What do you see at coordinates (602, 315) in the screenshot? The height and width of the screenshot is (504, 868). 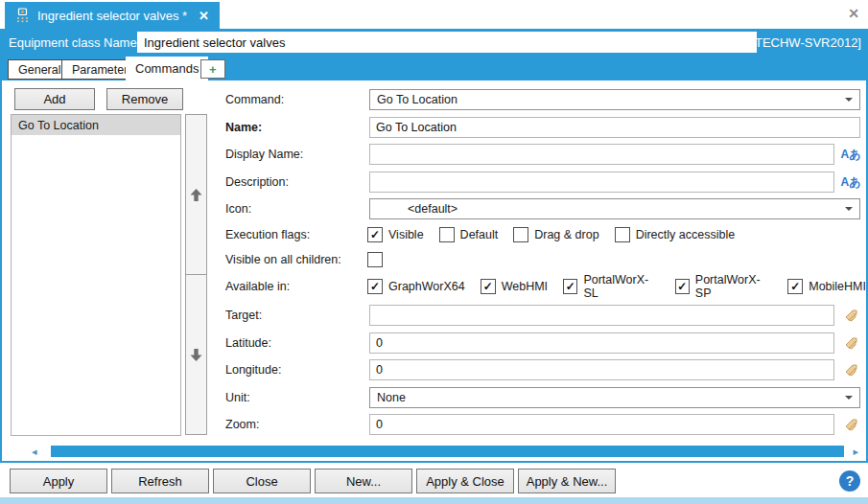 I see `target-input` at bounding box center [602, 315].